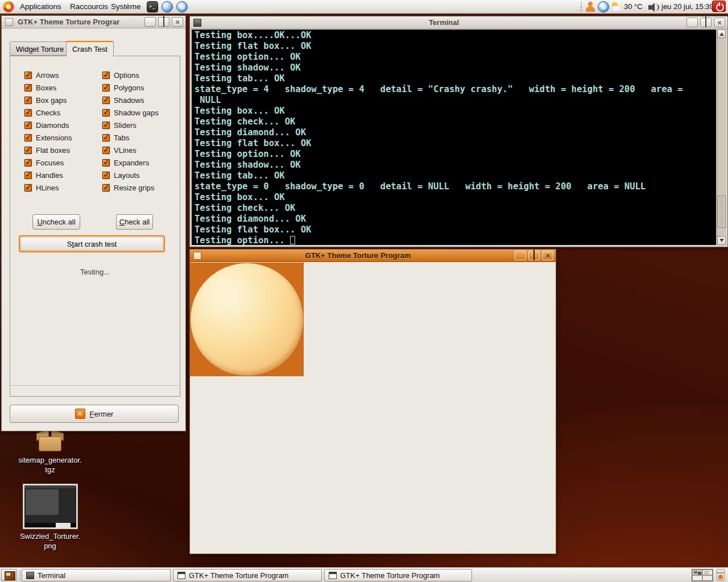  What do you see at coordinates (131, 125) in the screenshot?
I see `checkbox-row: Sliders` at bounding box center [131, 125].